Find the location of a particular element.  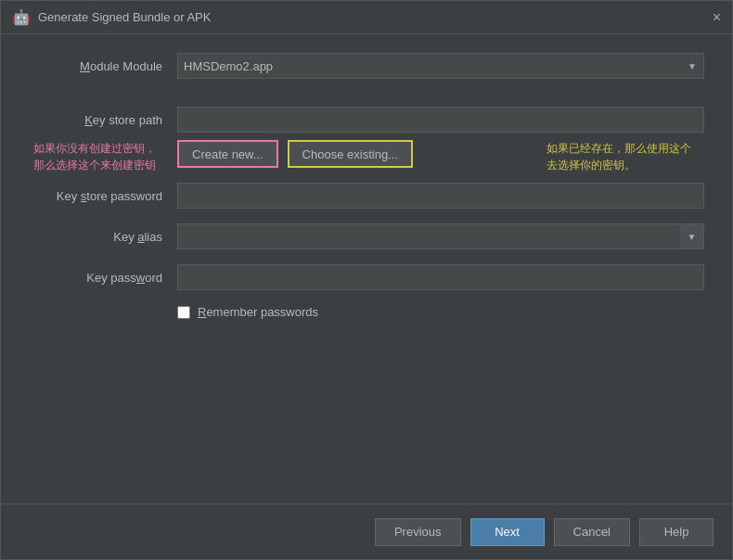

remember-row: Remember passwords is located at coordinates (441, 312).